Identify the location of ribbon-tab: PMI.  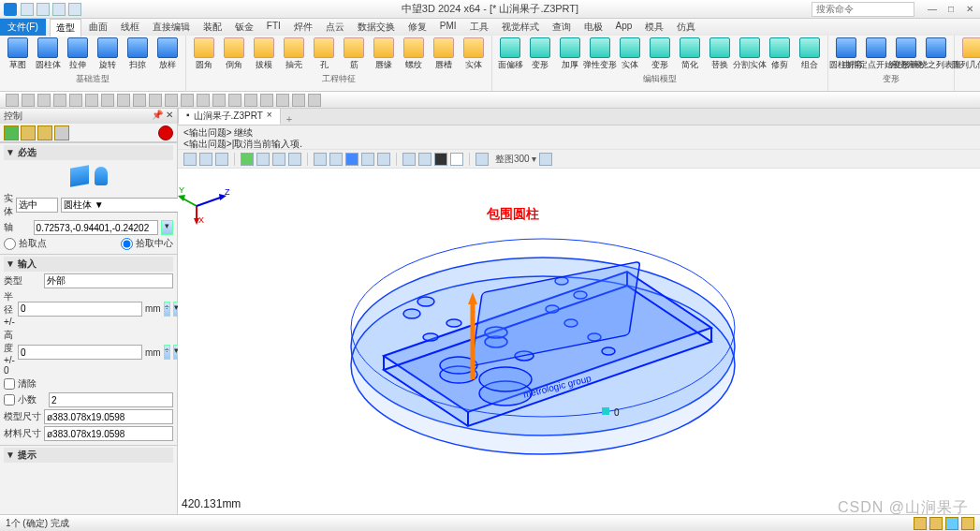
(448, 28).